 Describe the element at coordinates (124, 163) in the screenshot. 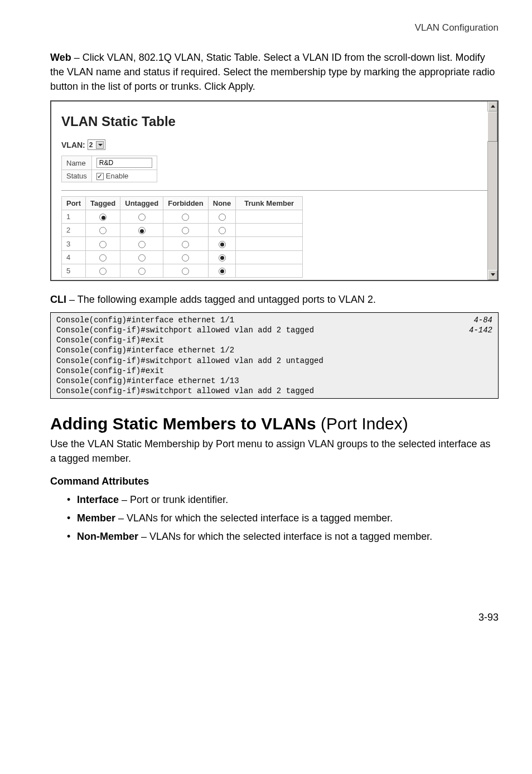

I see `name-cell` at that location.